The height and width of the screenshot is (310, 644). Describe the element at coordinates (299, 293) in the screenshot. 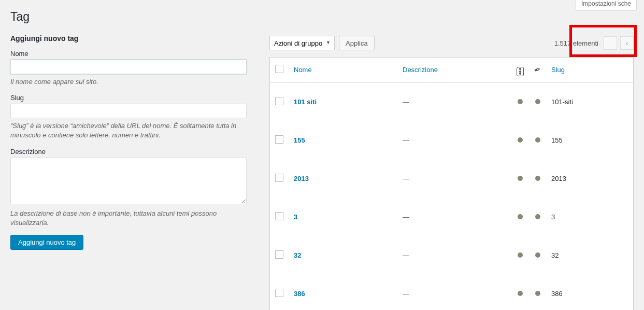

I see `row-name-link: 386` at that location.